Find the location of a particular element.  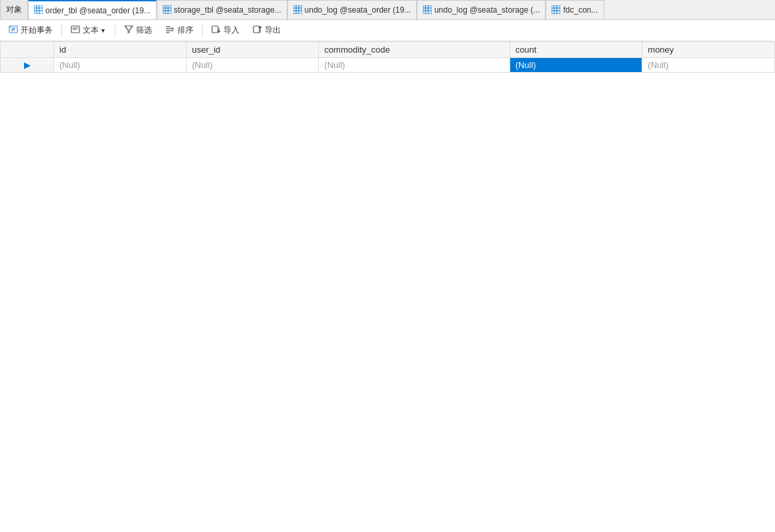

text-icon is located at coordinates (75, 31).